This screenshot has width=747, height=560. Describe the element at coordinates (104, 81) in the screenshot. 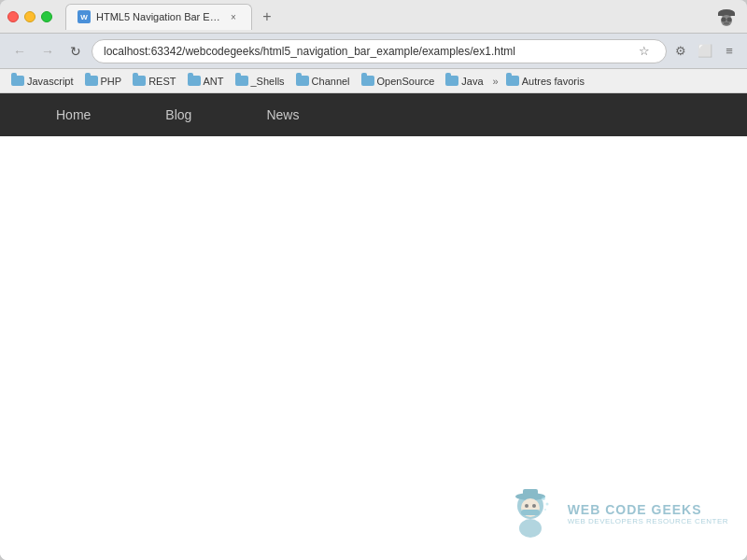

I see `bookmark-php: PHP` at that location.